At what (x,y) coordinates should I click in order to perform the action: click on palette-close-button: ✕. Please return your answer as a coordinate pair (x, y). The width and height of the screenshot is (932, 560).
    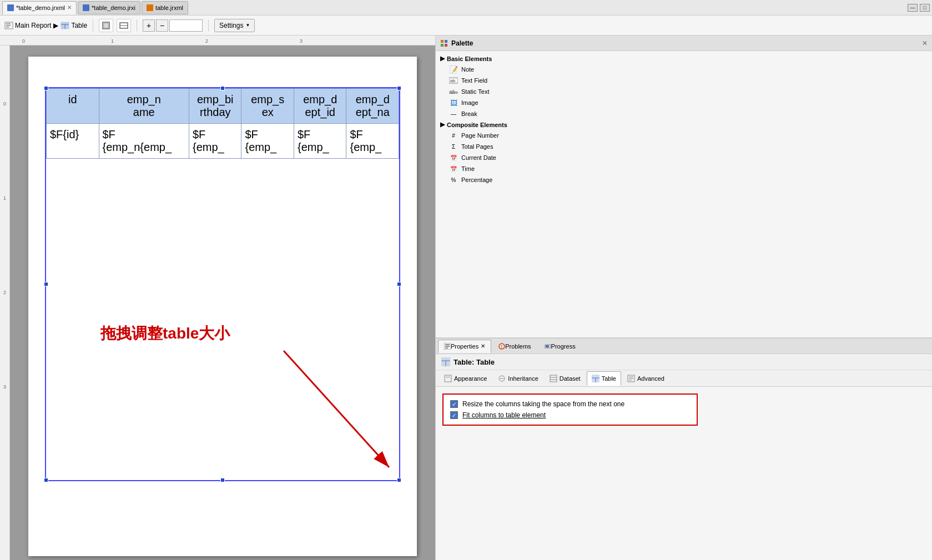
    Looking at the image, I should click on (925, 43).